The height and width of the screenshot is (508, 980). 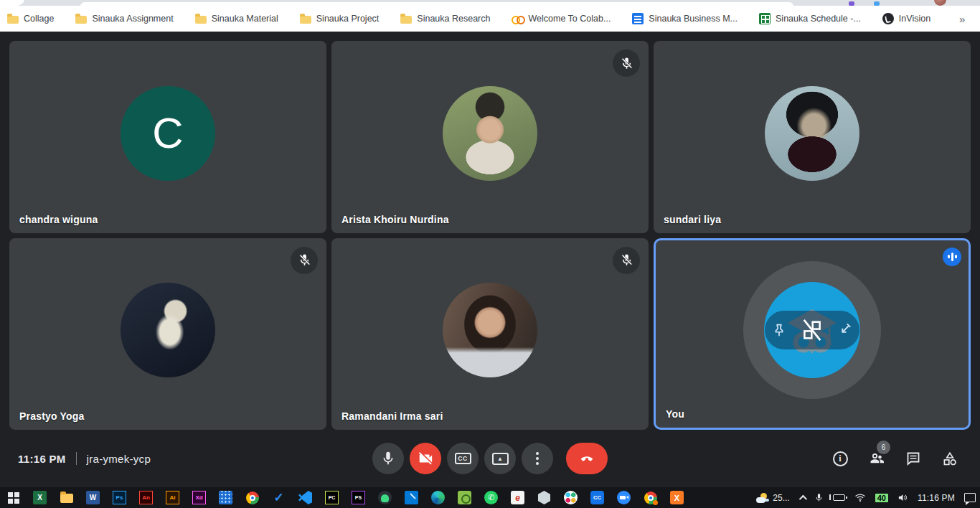 I want to click on zoom-icon, so click(x=624, y=498).